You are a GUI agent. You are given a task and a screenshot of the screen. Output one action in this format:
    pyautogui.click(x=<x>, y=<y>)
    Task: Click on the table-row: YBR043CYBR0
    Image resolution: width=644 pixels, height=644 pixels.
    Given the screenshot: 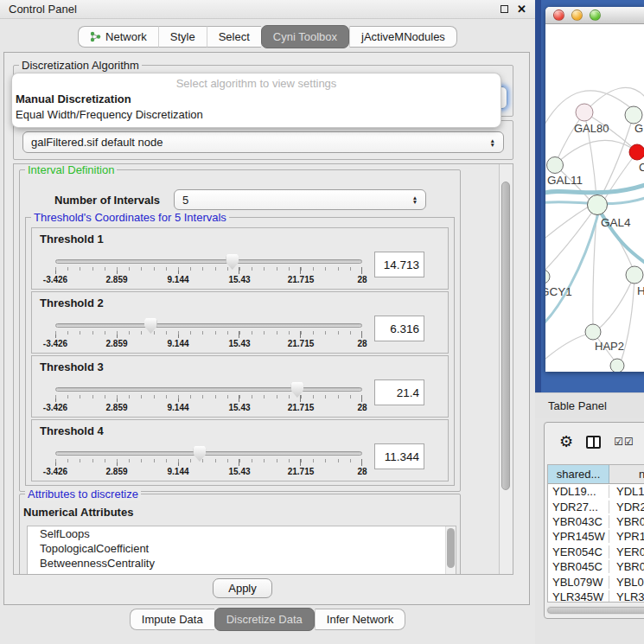 What is the action you would take?
    pyautogui.click(x=596, y=522)
    